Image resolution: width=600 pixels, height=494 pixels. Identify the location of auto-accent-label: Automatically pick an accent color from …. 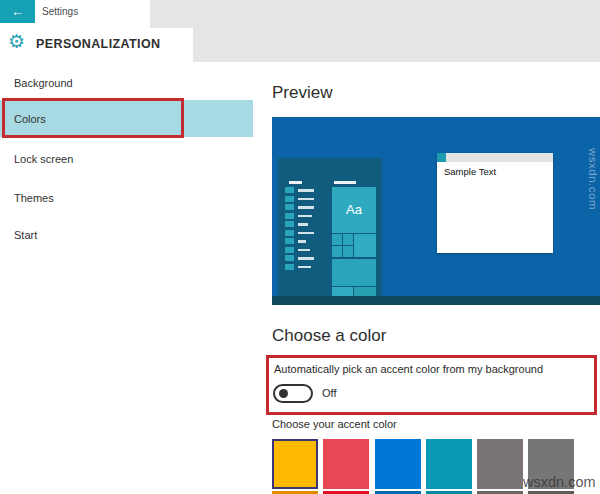
(408, 369).